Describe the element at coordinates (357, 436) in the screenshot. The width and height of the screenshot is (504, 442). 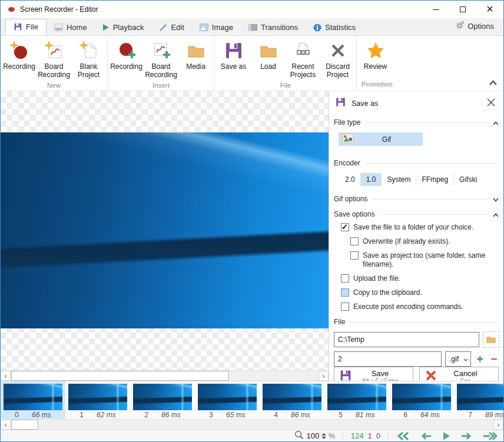
I see `frame-count-total: 124` at that location.